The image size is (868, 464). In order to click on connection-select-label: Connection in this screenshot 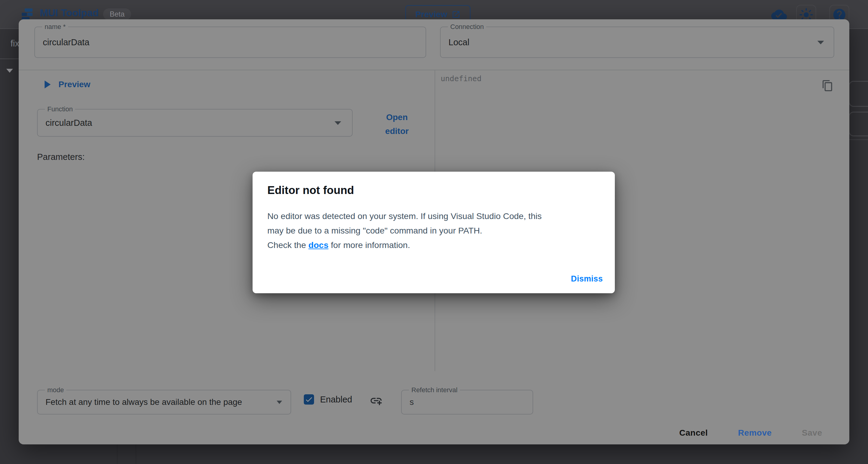, I will do `click(467, 27)`.